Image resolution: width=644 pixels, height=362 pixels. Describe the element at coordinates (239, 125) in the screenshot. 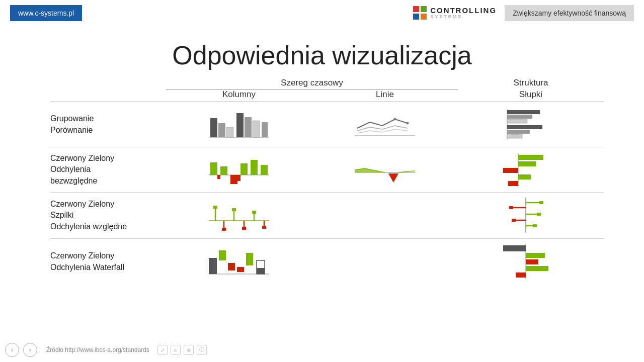

I see `chart-grupowanie-cols` at that location.